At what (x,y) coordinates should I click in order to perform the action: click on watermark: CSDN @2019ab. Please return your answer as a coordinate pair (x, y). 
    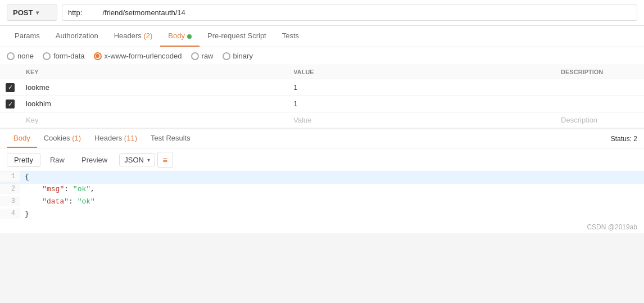
    Looking at the image, I should click on (322, 227).